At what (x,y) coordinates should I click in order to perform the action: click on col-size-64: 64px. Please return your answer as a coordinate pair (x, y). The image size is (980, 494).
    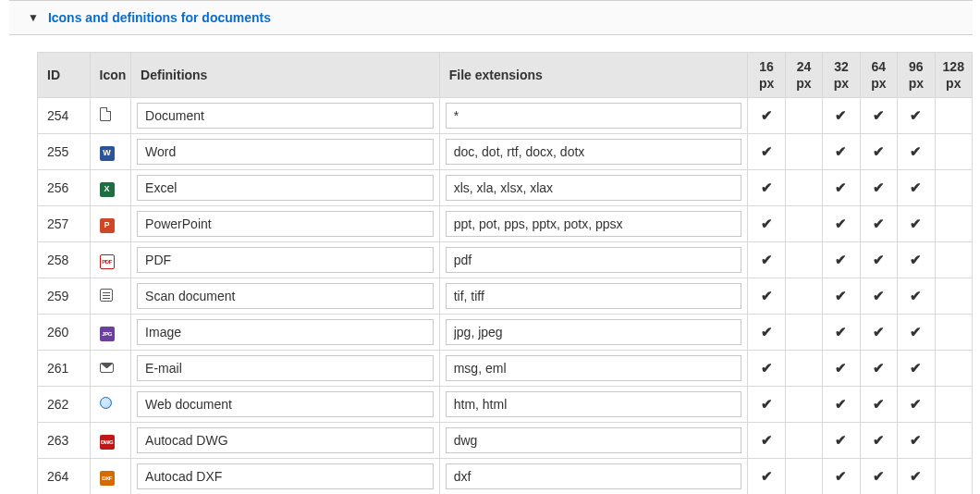
    Looking at the image, I should click on (878, 76).